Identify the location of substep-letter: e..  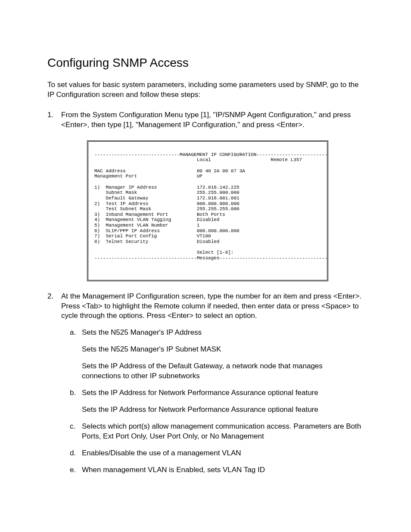
(73, 470).